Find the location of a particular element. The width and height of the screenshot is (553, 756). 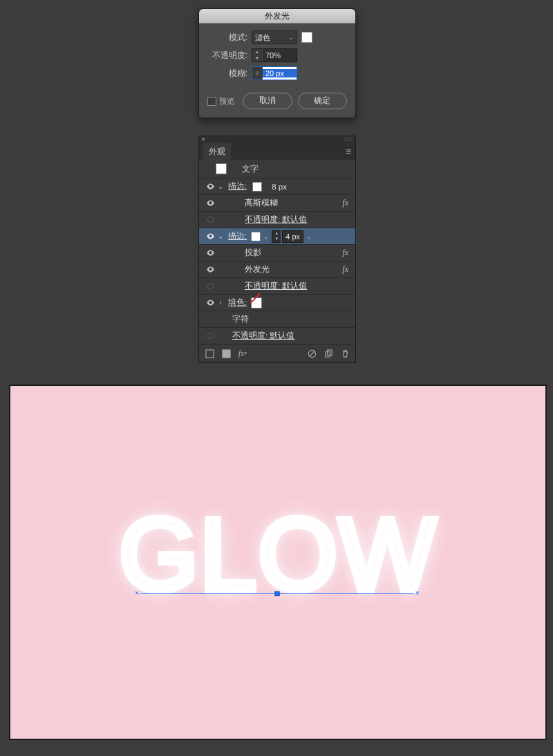

stroke-weight-field: 4 px is located at coordinates (293, 237).